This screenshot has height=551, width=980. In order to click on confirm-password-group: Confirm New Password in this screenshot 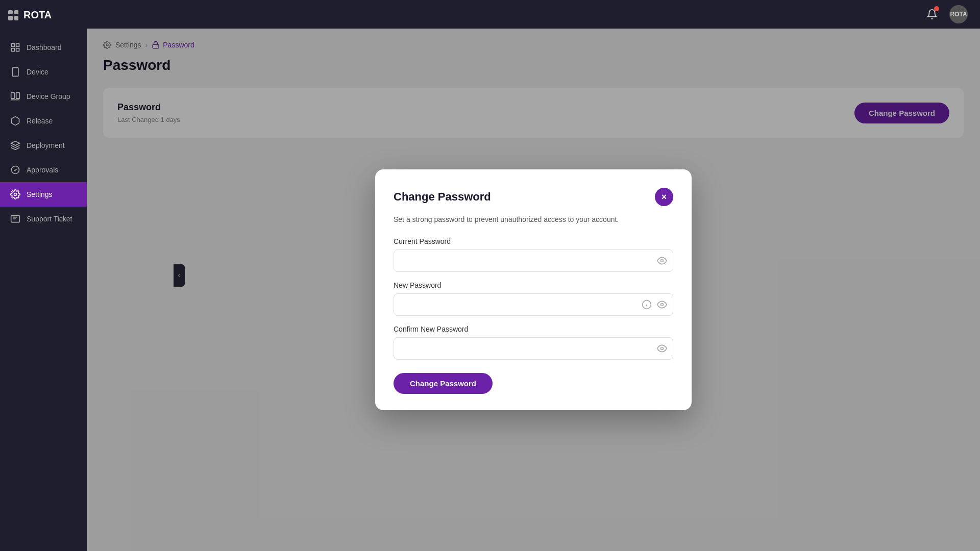, I will do `click(533, 342)`.